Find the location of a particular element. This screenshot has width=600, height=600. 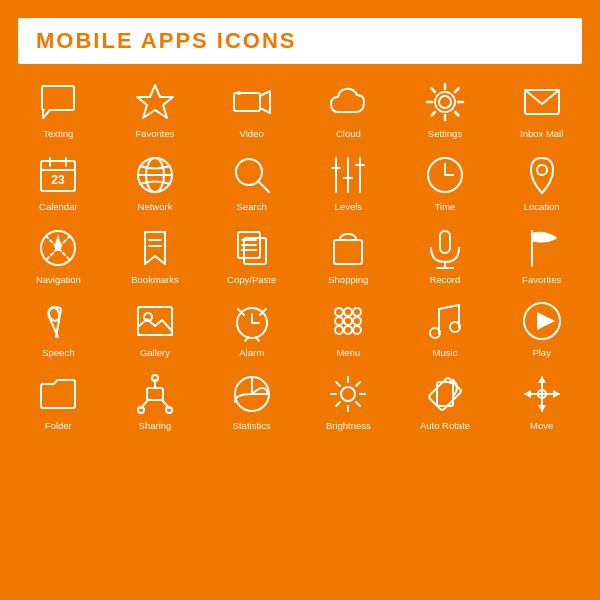

icon-item-gallery: Gallery is located at coordinates (156, 328).